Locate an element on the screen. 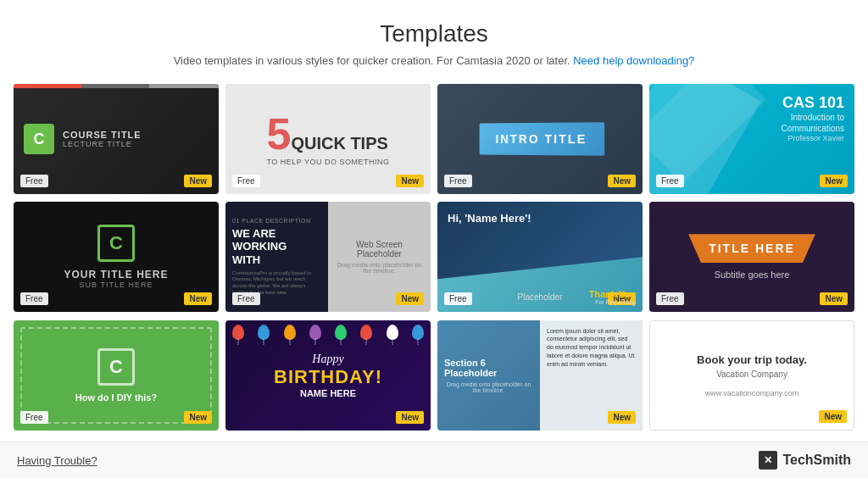 The image size is (868, 478). template-card-6: 01 PLACE DESCRIPTION WE AREWORKINGWITH C… is located at coordinates (328, 257).